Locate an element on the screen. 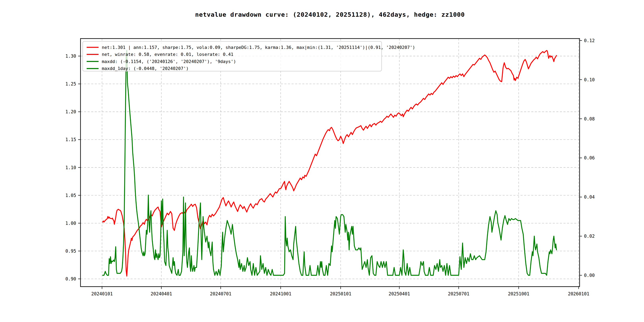 This screenshot has width=644, height=322. legend-entry-label: net, winrate: 0.58, evenrate: 0.01, lose… is located at coordinates (168, 54).